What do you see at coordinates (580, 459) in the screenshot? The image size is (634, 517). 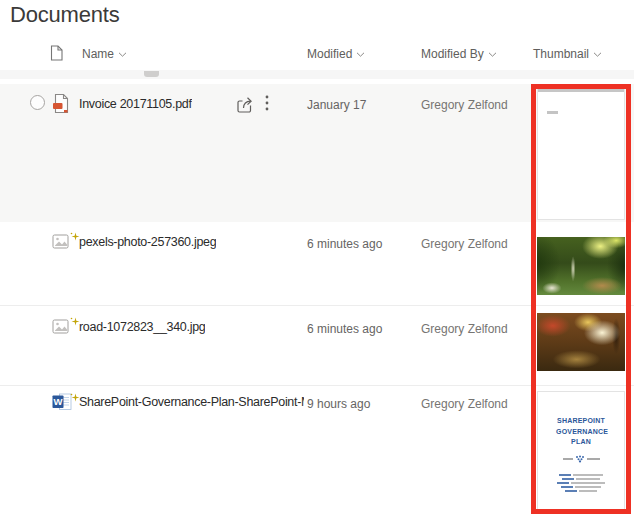 I see `logo-dots-icon` at bounding box center [580, 459].